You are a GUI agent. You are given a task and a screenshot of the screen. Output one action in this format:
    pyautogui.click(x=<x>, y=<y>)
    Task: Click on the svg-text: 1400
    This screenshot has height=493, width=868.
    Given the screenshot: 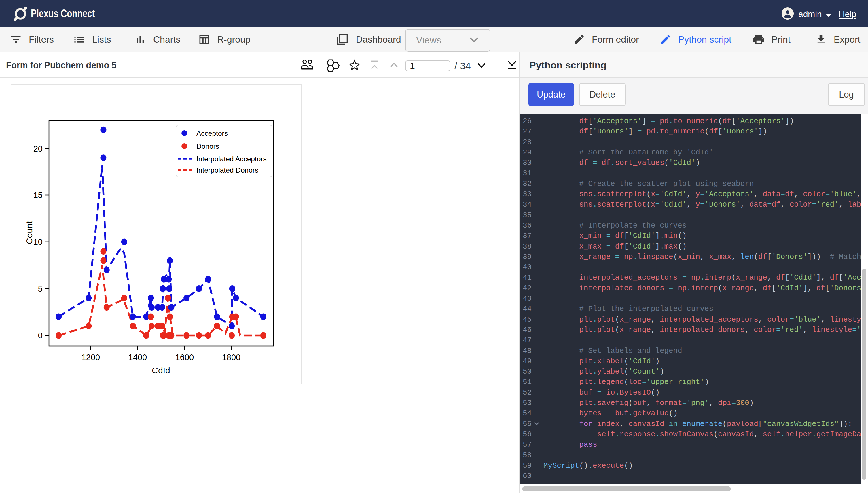 What is the action you would take?
    pyautogui.click(x=138, y=357)
    